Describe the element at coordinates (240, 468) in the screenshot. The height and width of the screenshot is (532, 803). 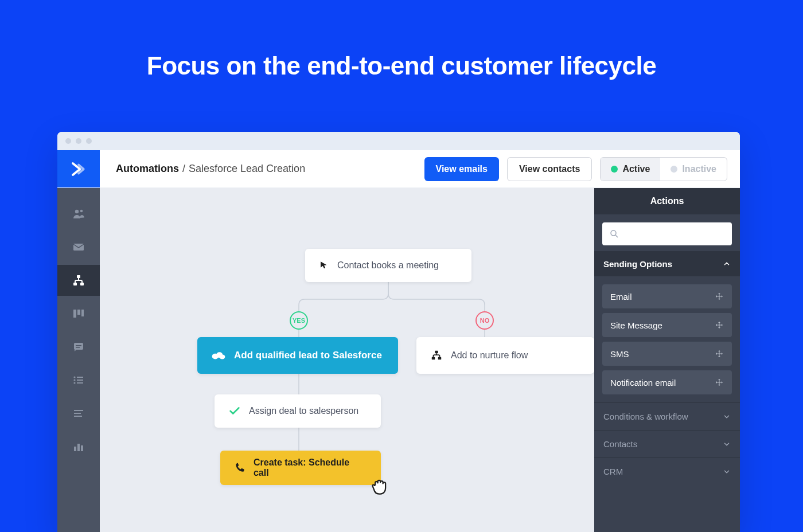
I see `phone-icon` at that location.